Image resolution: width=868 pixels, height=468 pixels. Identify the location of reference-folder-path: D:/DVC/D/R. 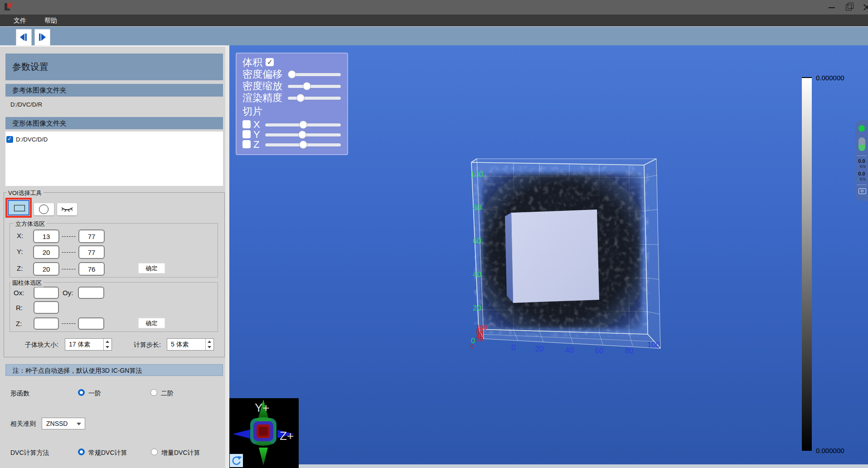
(26, 104).